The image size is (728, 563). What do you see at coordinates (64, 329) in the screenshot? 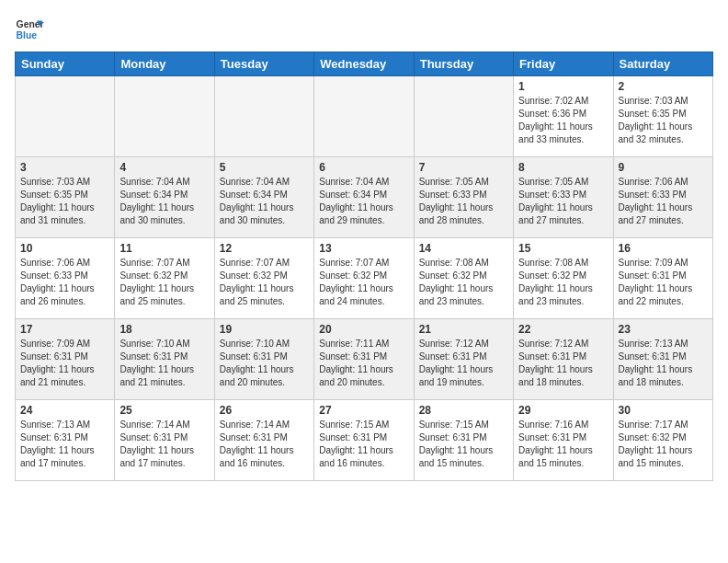
I see `day-number: 17` at bounding box center [64, 329].